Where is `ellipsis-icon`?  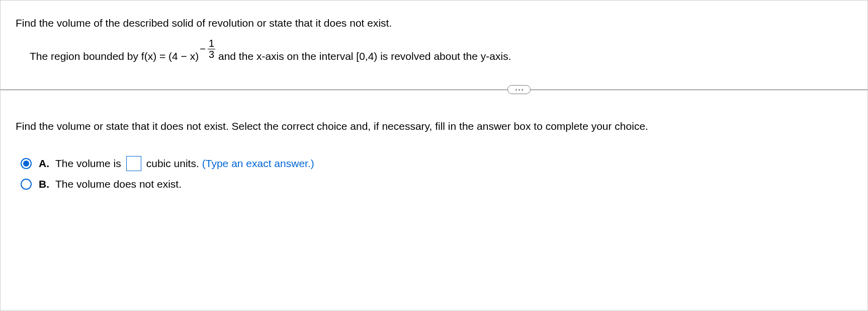
ellipsis-icon is located at coordinates (519, 90).